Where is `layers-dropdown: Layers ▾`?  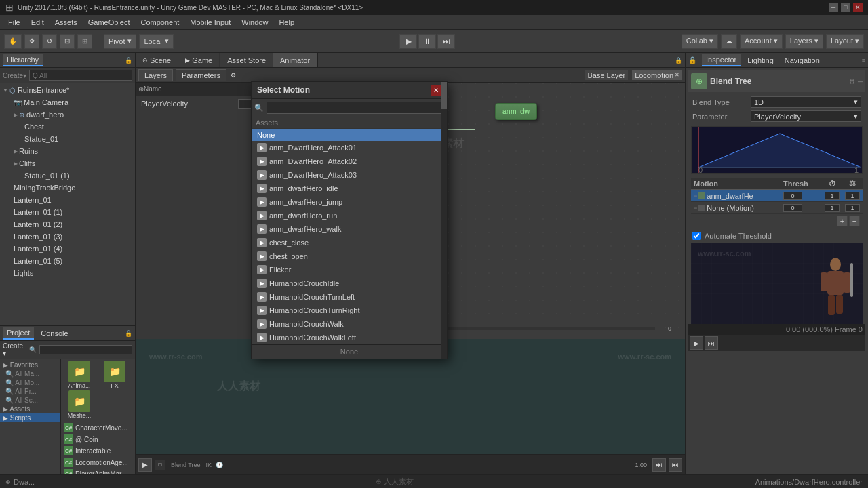
layers-dropdown: Layers ▾ is located at coordinates (804, 41).